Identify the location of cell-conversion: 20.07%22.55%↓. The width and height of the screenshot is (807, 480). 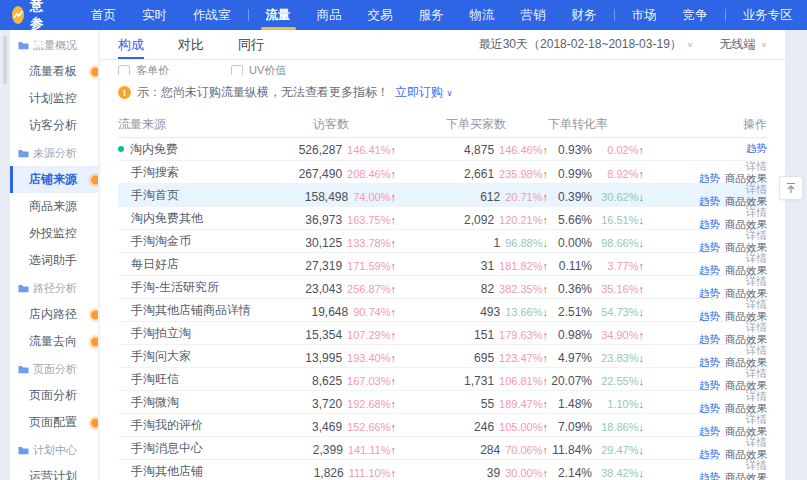
(596, 380).